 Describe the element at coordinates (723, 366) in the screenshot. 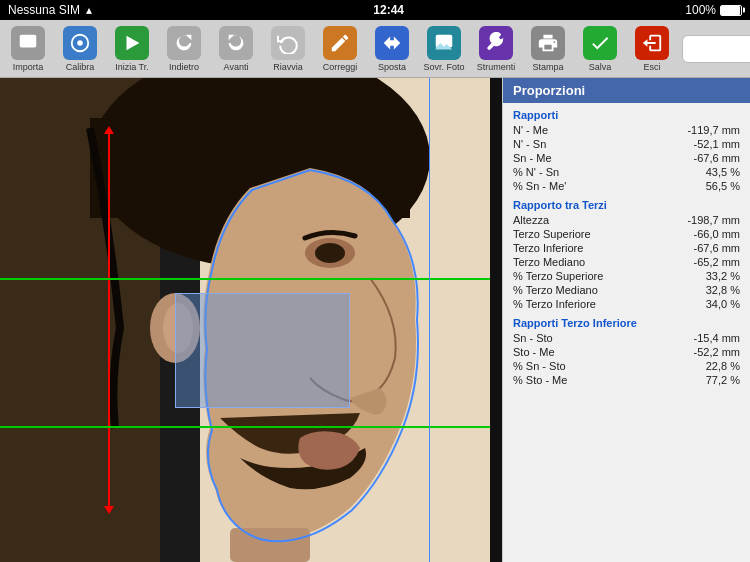

I see `value-pct-sn-sto: 22,8 %` at that location.